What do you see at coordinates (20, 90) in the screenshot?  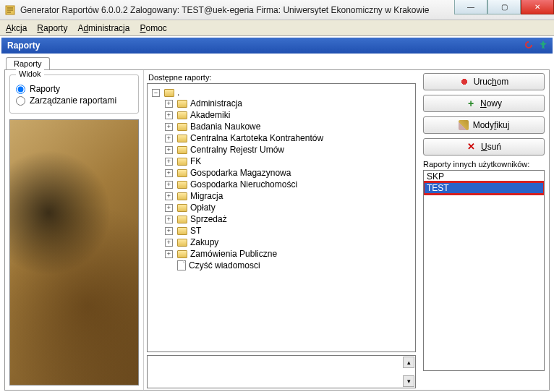 I see `radio-reports-input` at bounding box center [20, 90].